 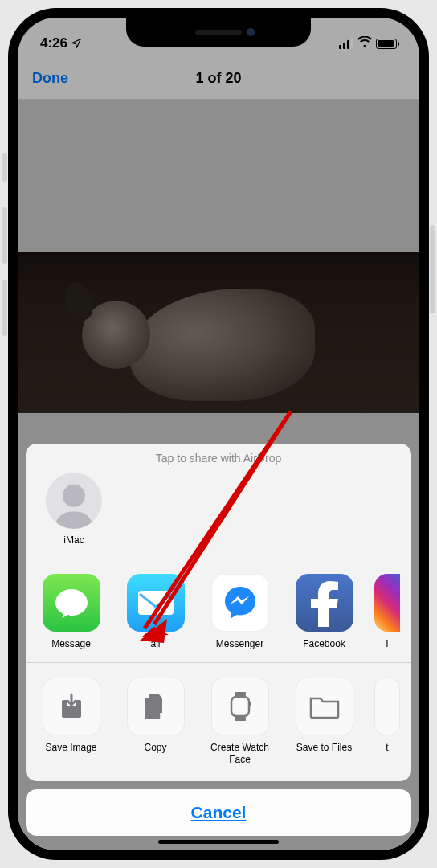 I want to click on share-app-instagram: I, so click(x=387, y=612).